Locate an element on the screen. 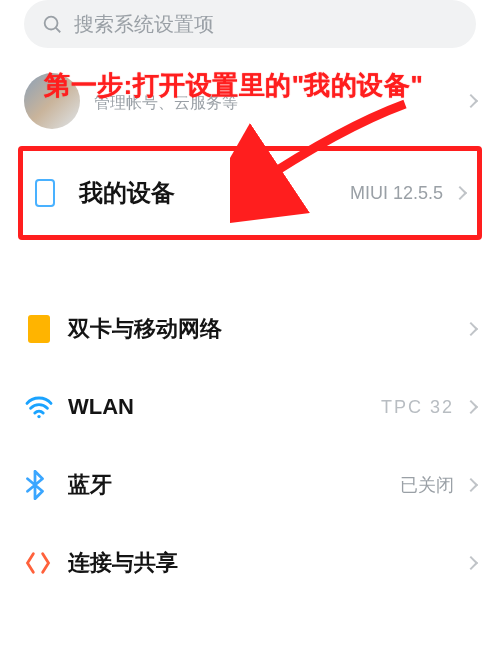 Image resolution: width=500 pixels, height=666 pixels. bluetooth-row: 蓝牙 已关闭 is located at coordinates (250, 485).